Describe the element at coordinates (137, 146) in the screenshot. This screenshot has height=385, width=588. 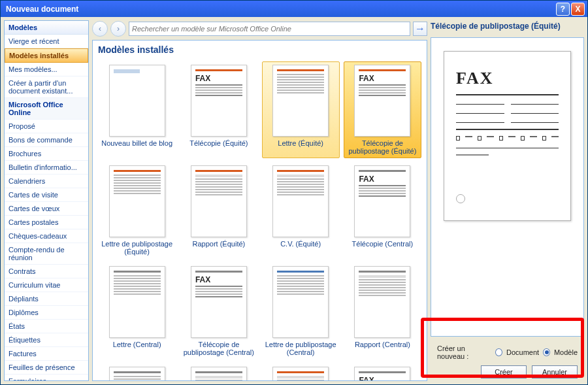
I see `template-label: Nouveau billet de blog` at that location.